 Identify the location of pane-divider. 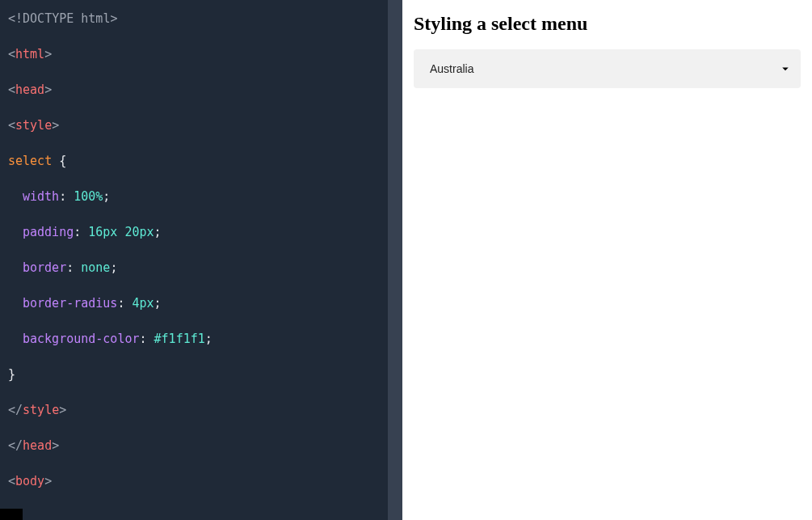
(395, 260).